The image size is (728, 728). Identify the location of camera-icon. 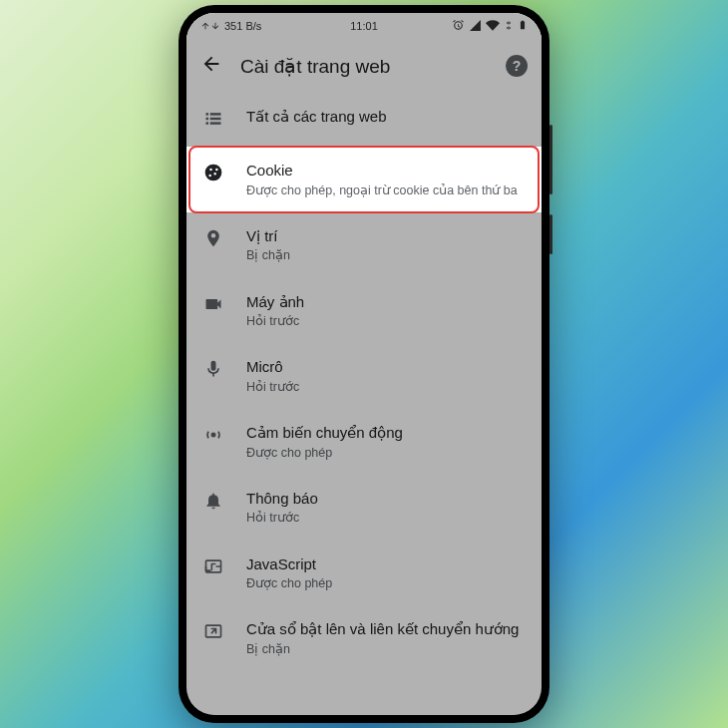
(213, 306).